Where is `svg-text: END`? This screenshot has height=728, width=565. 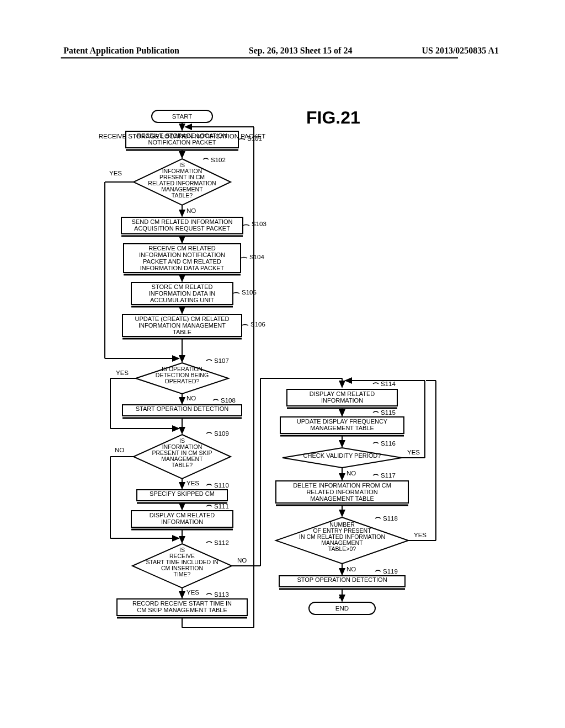
svg-text: END is located at coordinates (342, 608).